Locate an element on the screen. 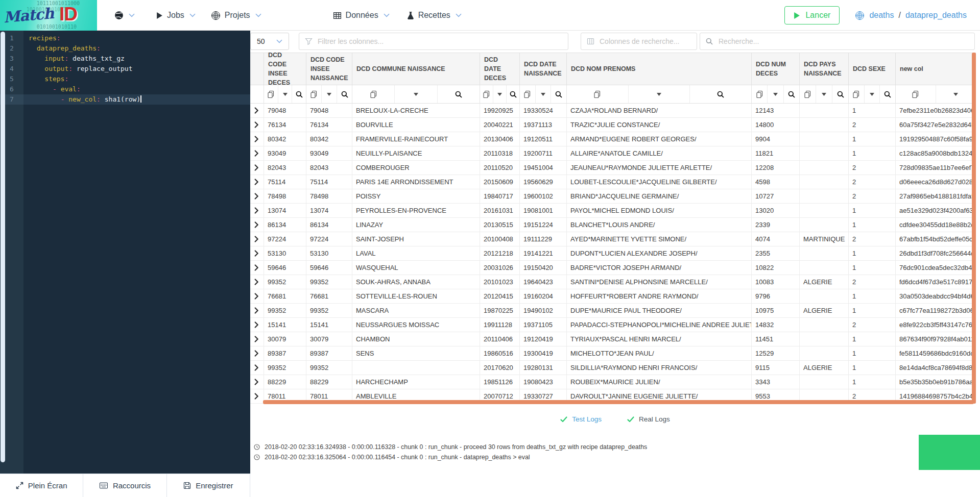 Image resolution: width=980 pixels, height=497 pixels. cell: BLANCHET*LOUIS ANDRE/ is located at coordinates (659, 225).